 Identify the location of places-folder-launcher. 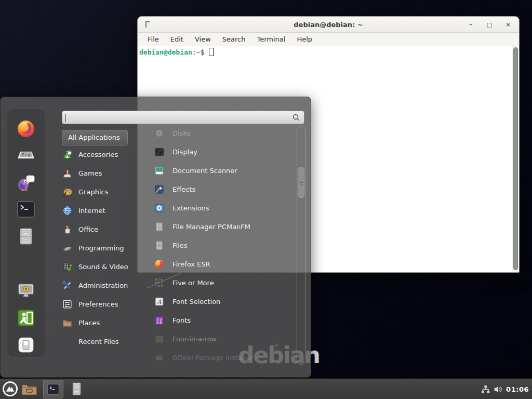
(29, 390).